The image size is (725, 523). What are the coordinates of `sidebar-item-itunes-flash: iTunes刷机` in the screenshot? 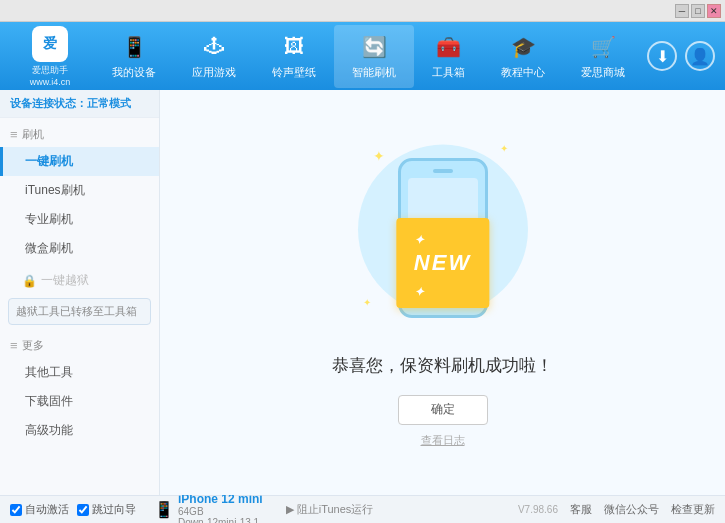 It's located at (80, 190).